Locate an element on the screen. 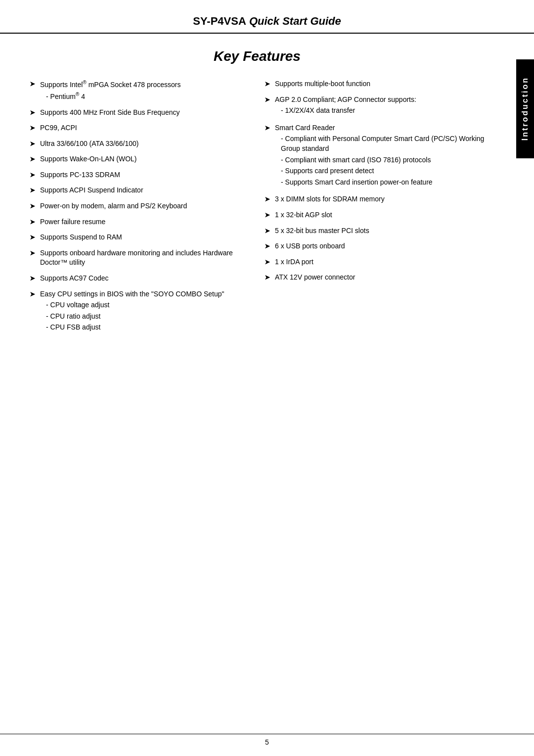 Image resolution: width=534 pixels, height=756 pixels. sub-items: - CPU voltage adjust - CPU ratio adjust … is located at coordinates (135, 317).